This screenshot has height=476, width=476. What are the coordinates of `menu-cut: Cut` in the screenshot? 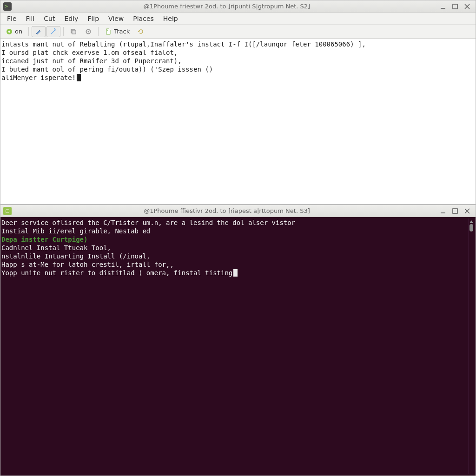 It's located at (49, 19).